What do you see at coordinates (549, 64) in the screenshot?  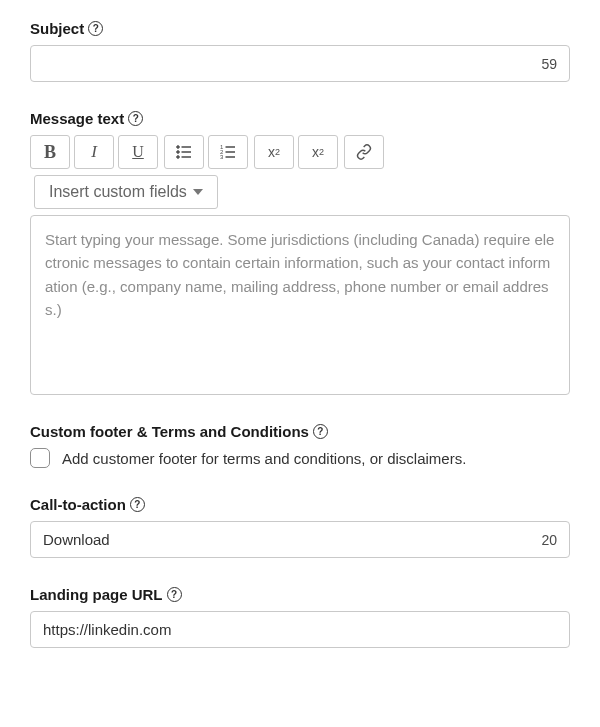 I see `subject-counter: 59` at bounding box center [549, 64].